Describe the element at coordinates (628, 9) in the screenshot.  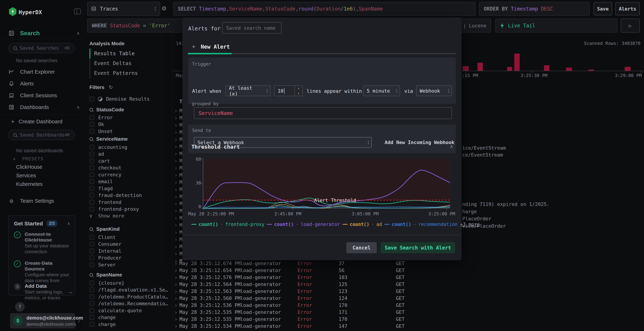
I see `alerts-button: Alerts` at that location.